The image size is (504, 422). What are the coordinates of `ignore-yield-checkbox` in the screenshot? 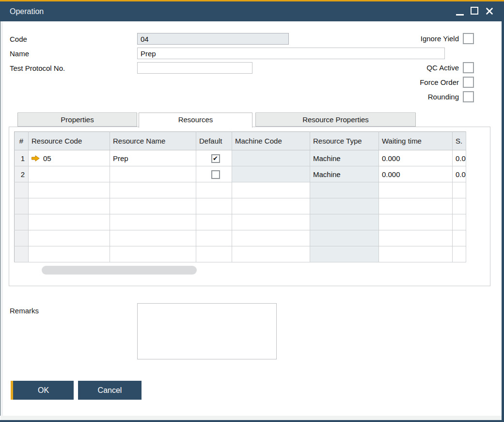 It's located at (468, 39).